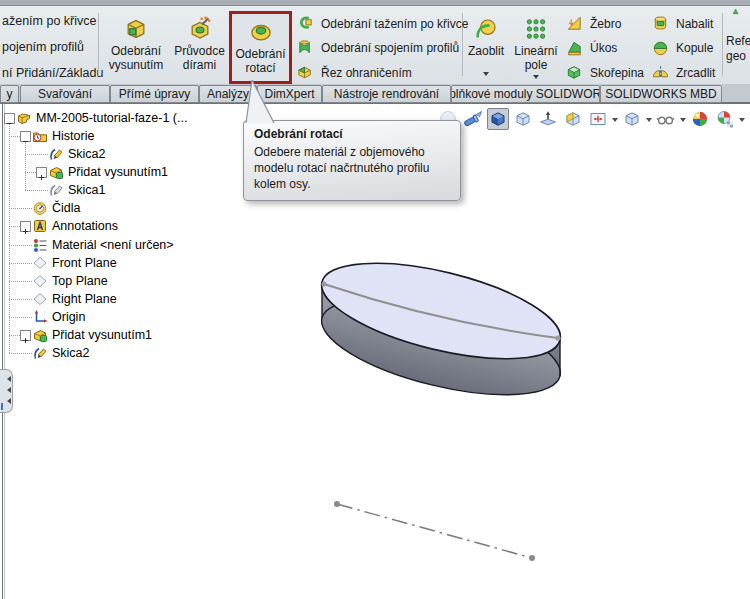 The image size is (750, 599). Describe the element at coordinates (261, 101) in the screenshot. I see `tooltip-pointer` at that location.